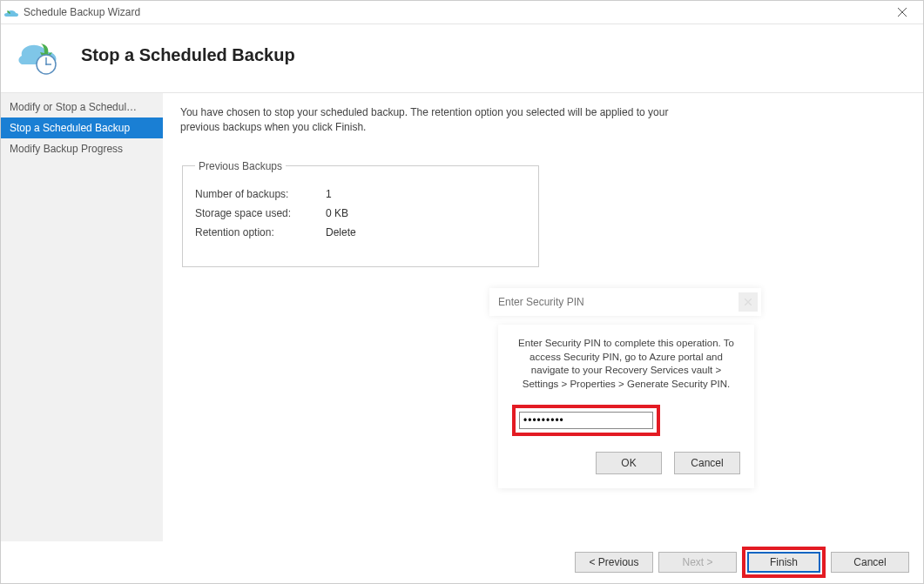 Image resolution: width=924 pixels, height=584 pixels. Describe the element at coordinates (462, 562) in the screenshot. I see `wizard-footer: < Previous Next > Finish Cancel` at that location.